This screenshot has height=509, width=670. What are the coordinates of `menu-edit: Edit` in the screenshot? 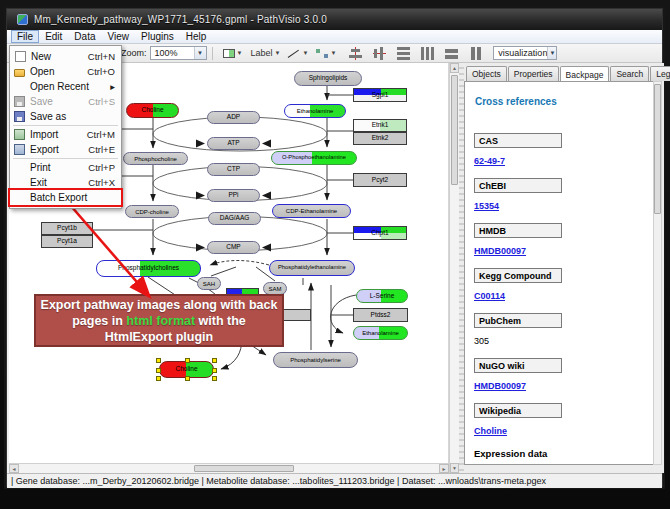 It's located at (54, 36).